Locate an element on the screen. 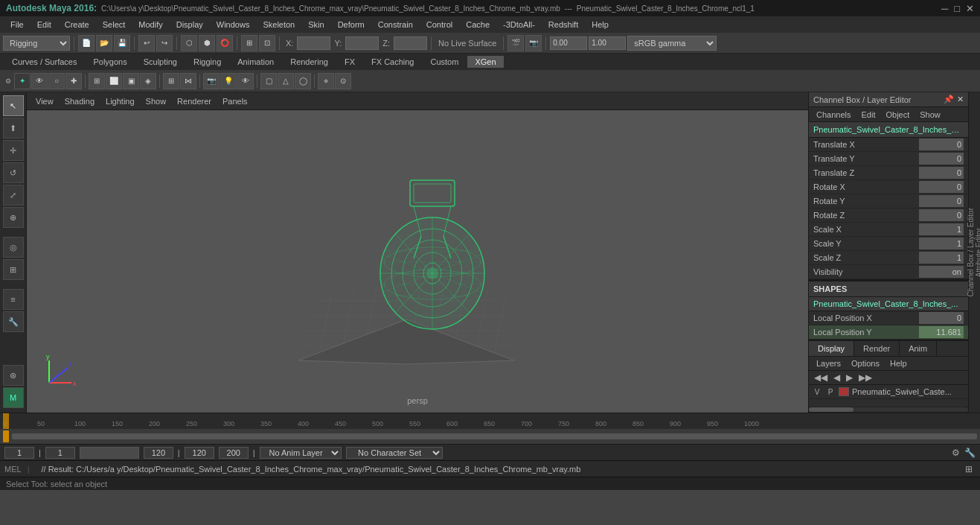 This screenshot has height=525, width=980. snap-grid-btn: ⊞ is located at coordinates (171, 81).